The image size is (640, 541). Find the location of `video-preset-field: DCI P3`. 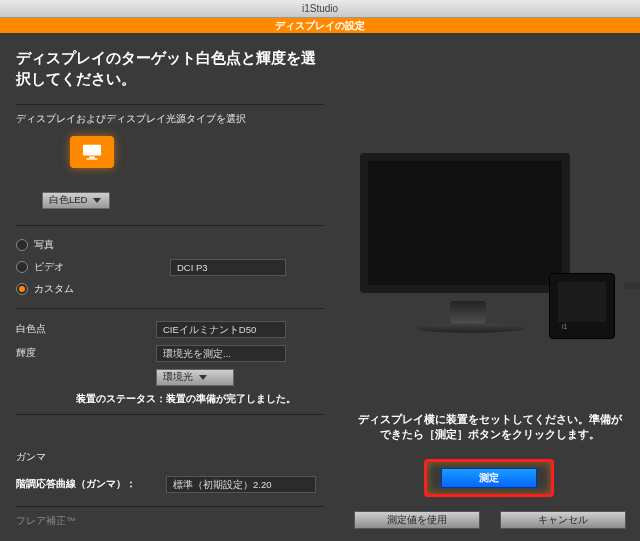

video-preset-field: DCI P3 is located at coordinates (228, 268).